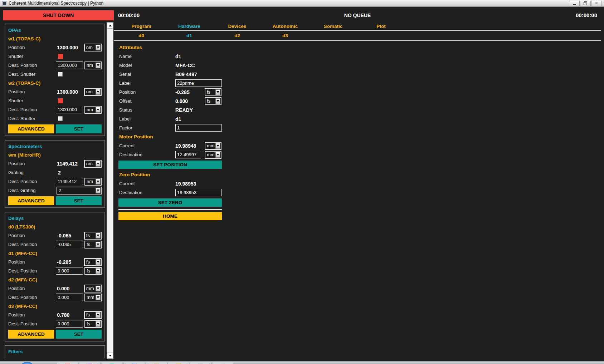  Describe the element at coordinates (58, 15) in the screenshot. I see `shutdown-button: SHUT DOWN` at that location.